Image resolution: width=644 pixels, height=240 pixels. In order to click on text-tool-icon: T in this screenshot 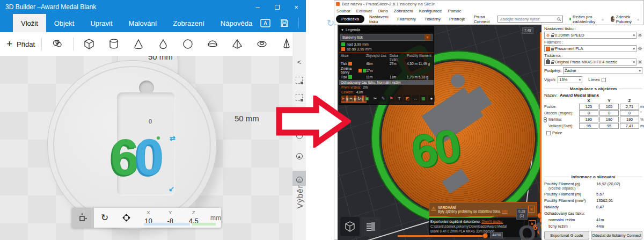, I will do `click(399, 98)`.